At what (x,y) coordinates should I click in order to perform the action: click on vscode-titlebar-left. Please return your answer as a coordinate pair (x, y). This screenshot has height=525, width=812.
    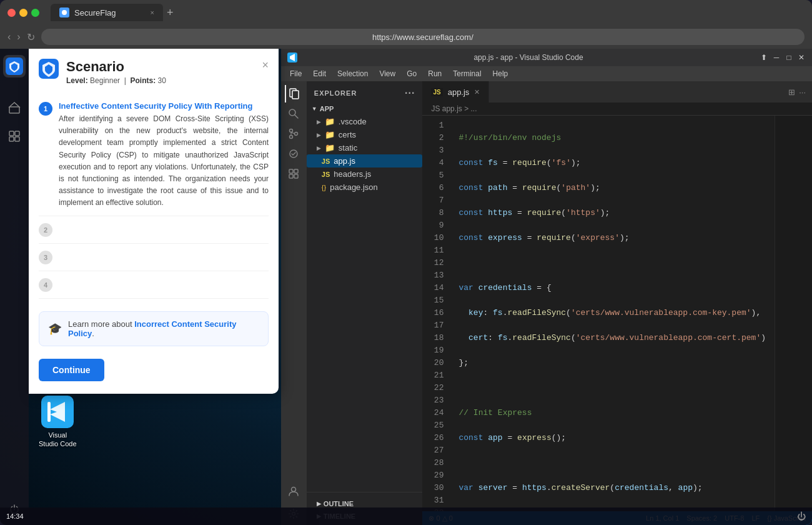
    Looking at the image, I should click on (292, 58).